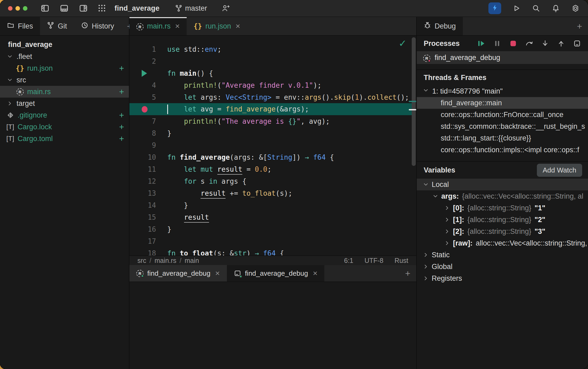 This screenshot has width=588, height=369. Describe the element at coordinates (374, 261) in the screenshot. I see `file-encoding: UTF-8` at that location.